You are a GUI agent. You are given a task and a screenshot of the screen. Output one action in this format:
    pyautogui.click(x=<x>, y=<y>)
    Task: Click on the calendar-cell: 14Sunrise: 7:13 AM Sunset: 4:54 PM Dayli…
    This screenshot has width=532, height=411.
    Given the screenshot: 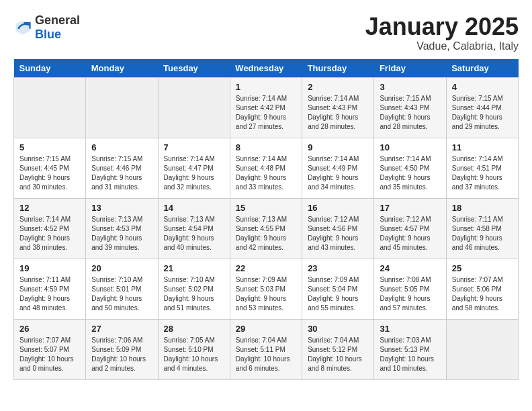 What is the action you would take?
    pyautogui.click(x=193, y=228)
    